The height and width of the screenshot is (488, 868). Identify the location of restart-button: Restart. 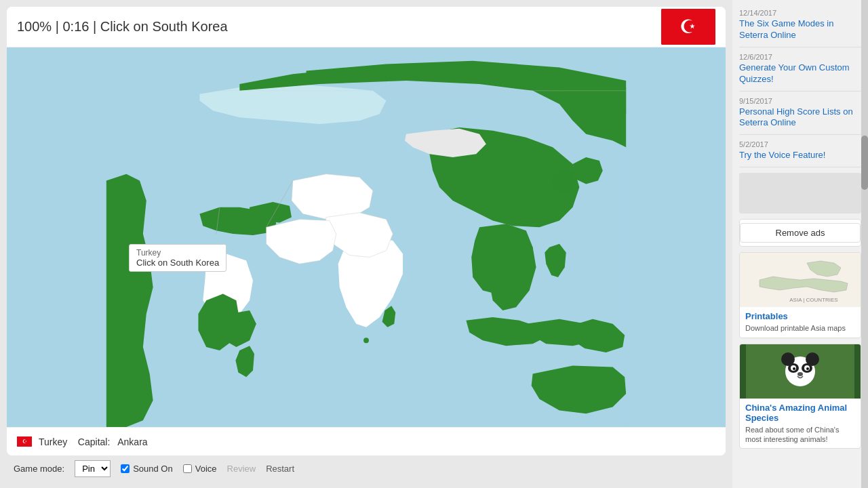
(280, 469).